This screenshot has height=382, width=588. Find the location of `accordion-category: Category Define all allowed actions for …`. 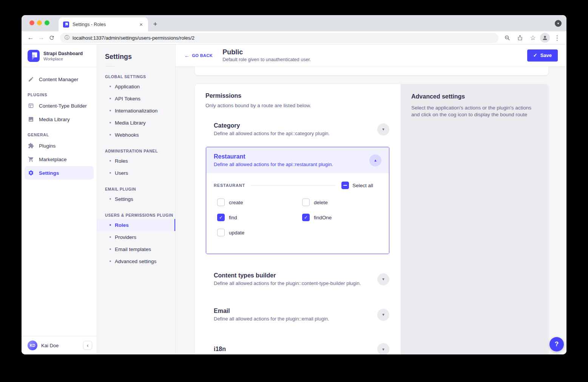

accordion-category: Category Define all allowed actions for … is located at coordinates (303, 129).